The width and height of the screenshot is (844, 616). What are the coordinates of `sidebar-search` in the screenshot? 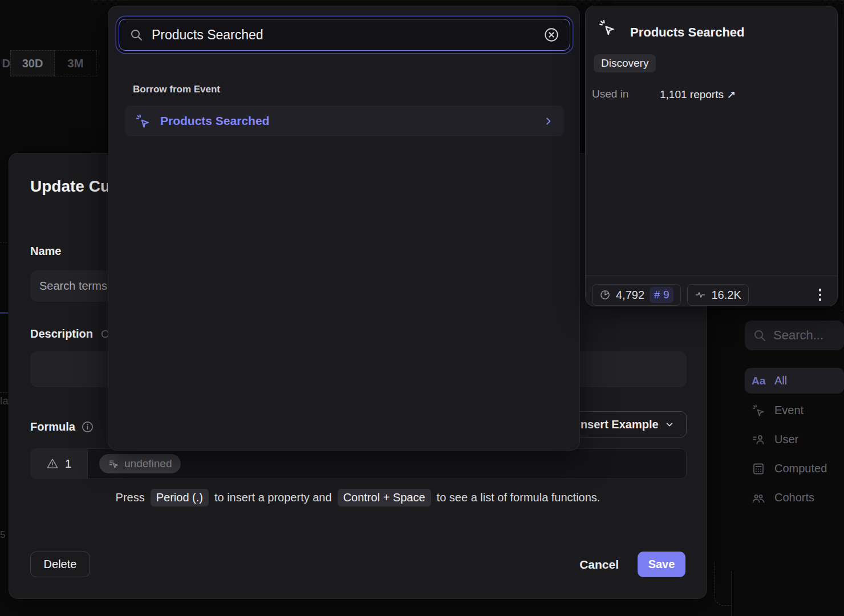 It's located at (794, 335).